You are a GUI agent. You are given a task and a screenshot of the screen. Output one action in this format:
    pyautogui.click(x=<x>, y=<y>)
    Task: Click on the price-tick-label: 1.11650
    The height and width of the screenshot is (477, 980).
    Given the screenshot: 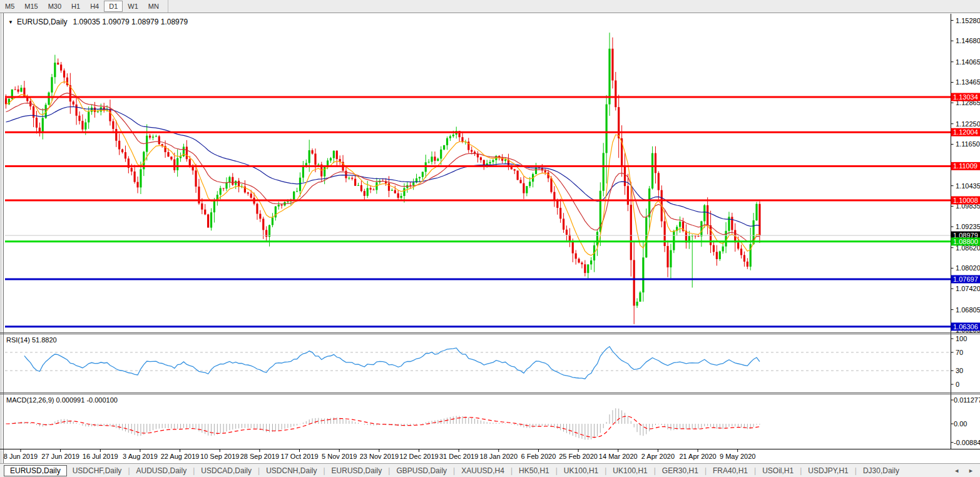 What is the action you would take?
    pyautogui.click(x=967, y=144)
    